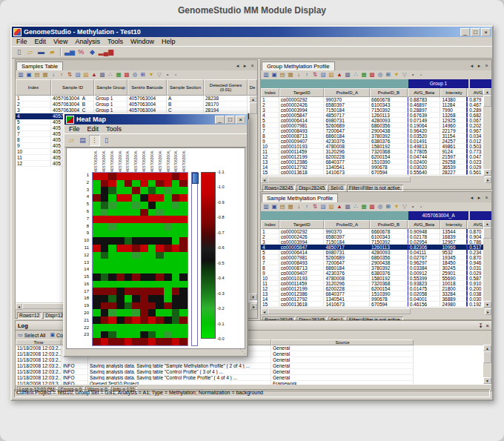 The width and height of the screenshot is (504, 441). Describe the element at coordinates (62, 75) in the screenshot. I see `sort-descending-icon: ↑` at that location.